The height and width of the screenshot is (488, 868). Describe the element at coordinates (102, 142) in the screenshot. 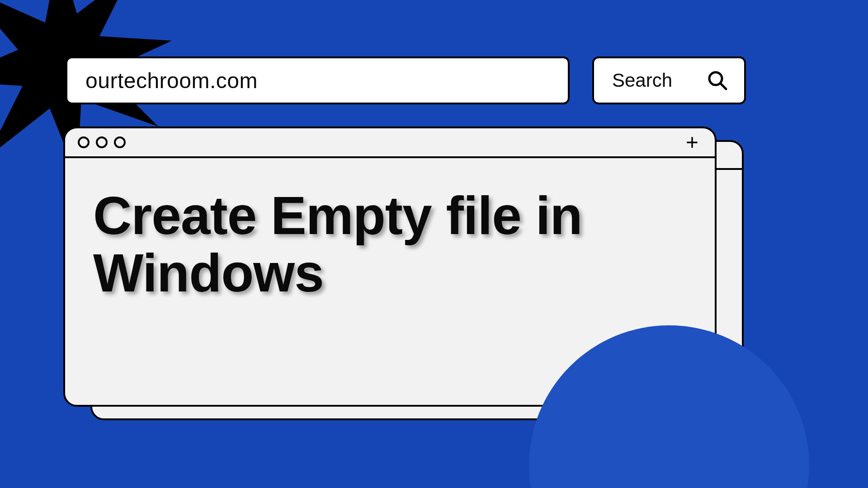

I see `window-control-minimize` at that location.